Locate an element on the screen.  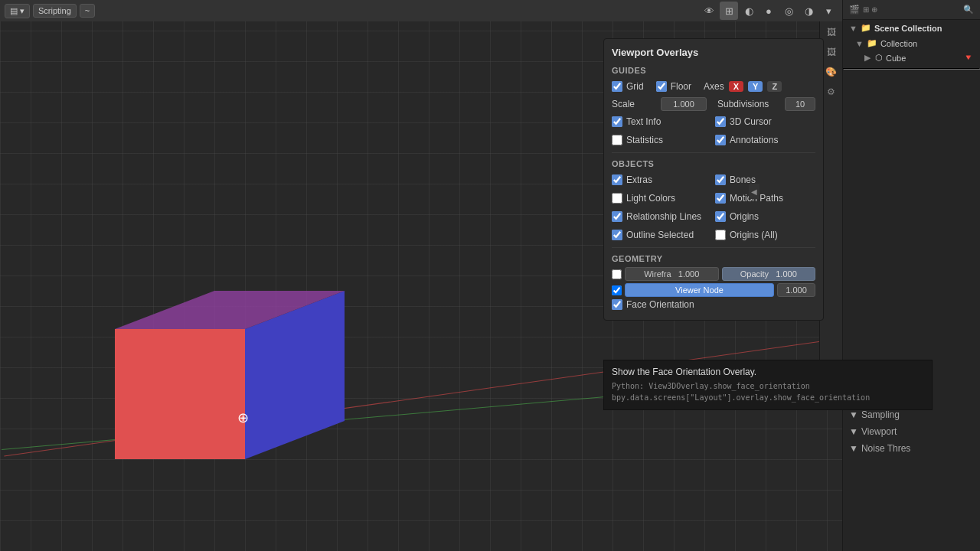
more-btn: ▾ is located at coordinates (828, 11).